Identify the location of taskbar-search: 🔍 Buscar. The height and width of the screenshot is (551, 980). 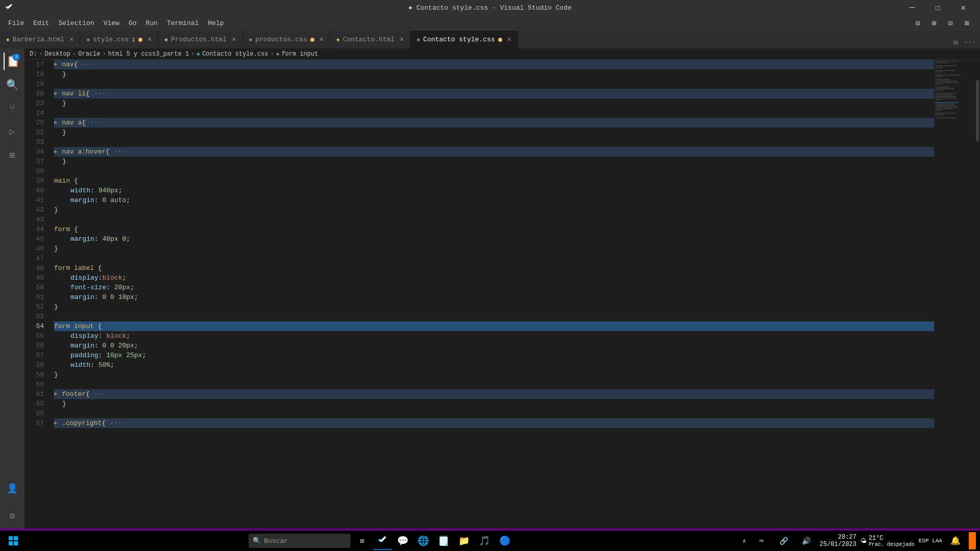
(300, 541).